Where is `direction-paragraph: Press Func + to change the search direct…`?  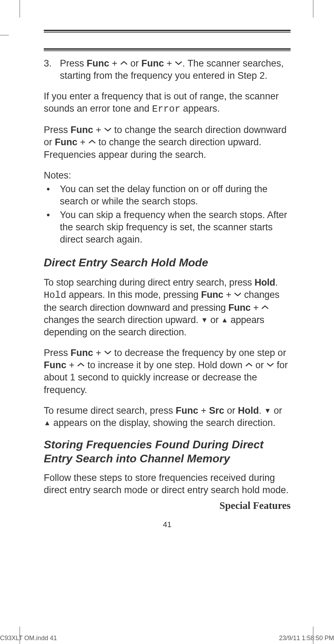 direction-paragraph: Press Func + to change the search direct… is located at coordinates (167, 142).